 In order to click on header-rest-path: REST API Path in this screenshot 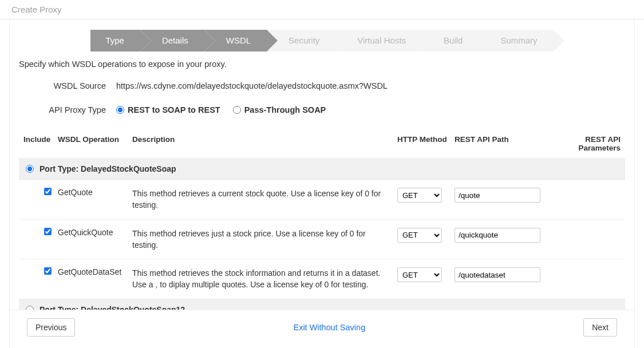, I will do `click(500, 140)`.